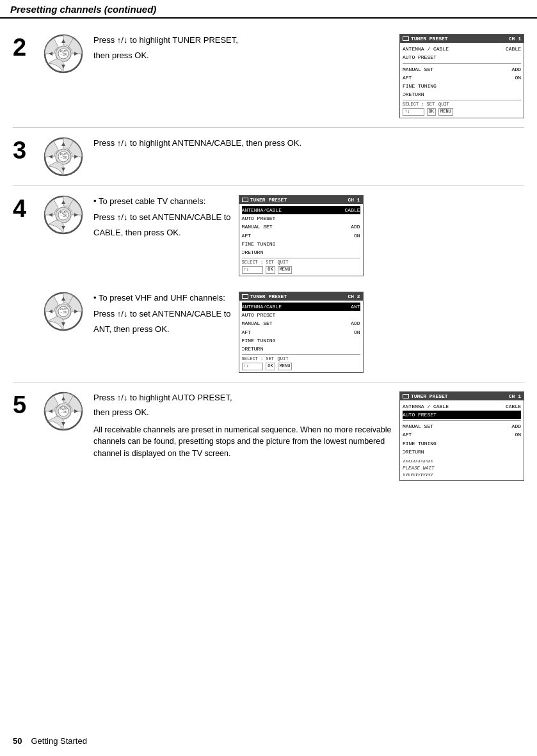  Describe the element at coordinates (63, 157) in the screenshot. I see `step-3-remote: PLAY →OK` at that location.